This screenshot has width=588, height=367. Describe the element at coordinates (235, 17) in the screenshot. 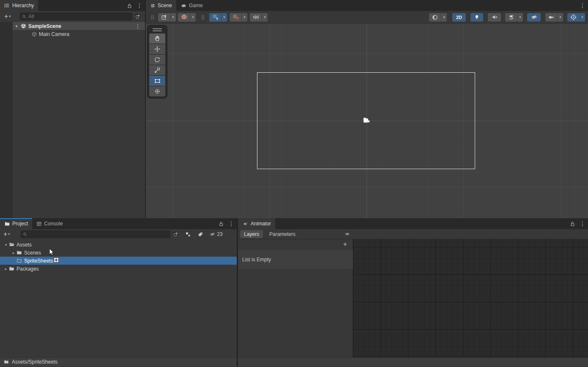

I see `grid-snapping-magnet-icon` at that location.